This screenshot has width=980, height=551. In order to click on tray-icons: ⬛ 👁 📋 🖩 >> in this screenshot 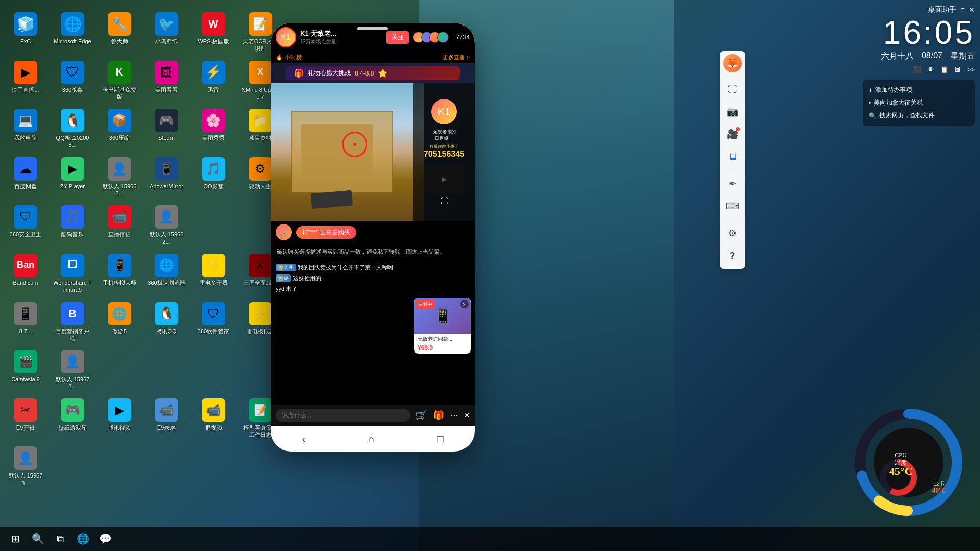, I will do `click(919, 69)`.